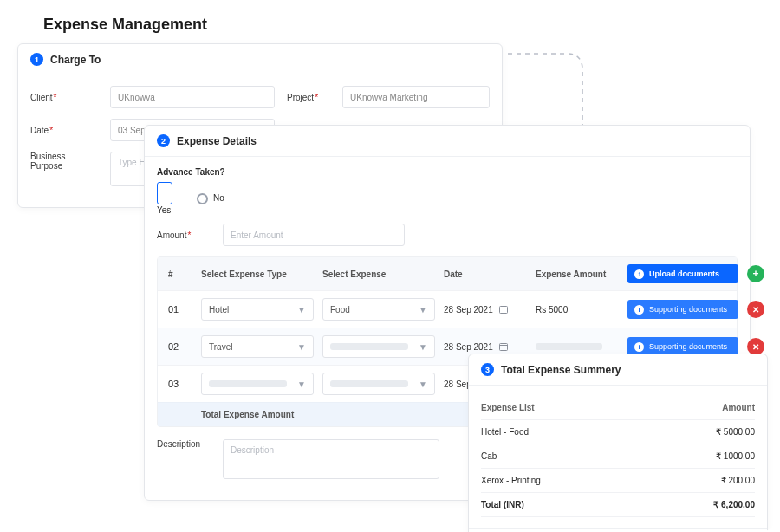 The height and width of the screenshot is (532, 780). Describe the element at coordinates (257, 347) in the screenshot. I see `expense-type-select: Travel▼` at that location.